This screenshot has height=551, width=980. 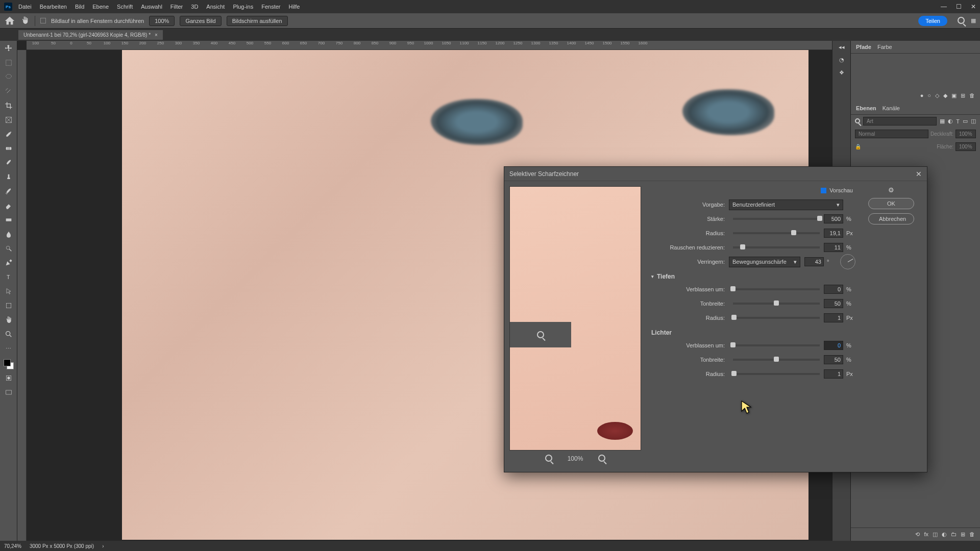 What do you see at coordinates (9, 306) in the screenshot?
I see `shape-tool` at bounding box center [9, 306].